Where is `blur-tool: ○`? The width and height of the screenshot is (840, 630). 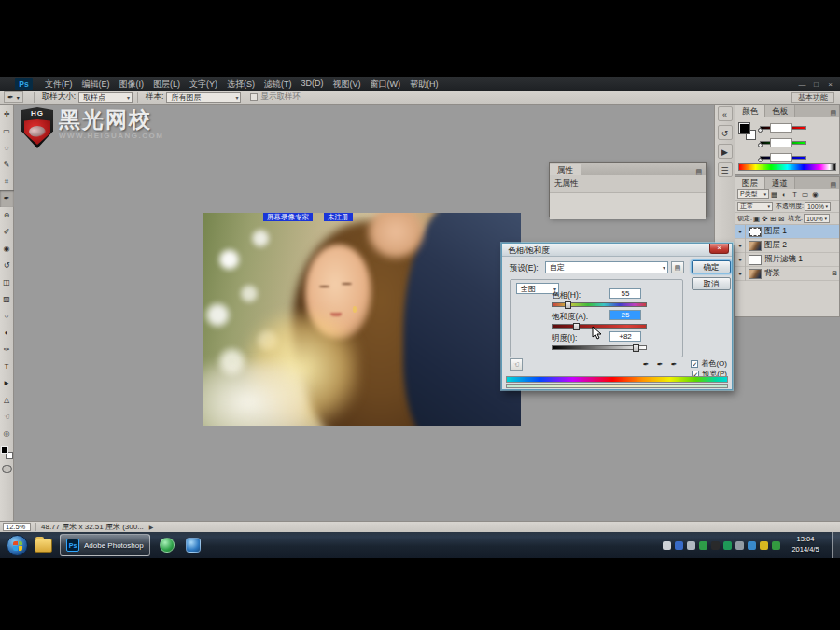 blur-tool: ○ is located at coordinates (7, 316).